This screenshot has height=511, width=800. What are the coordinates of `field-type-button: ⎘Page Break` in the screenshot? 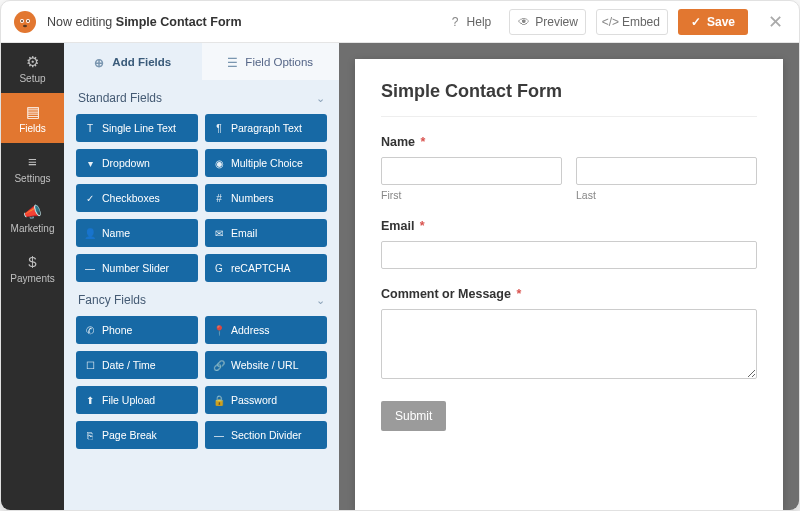 It's located at (137, 435).